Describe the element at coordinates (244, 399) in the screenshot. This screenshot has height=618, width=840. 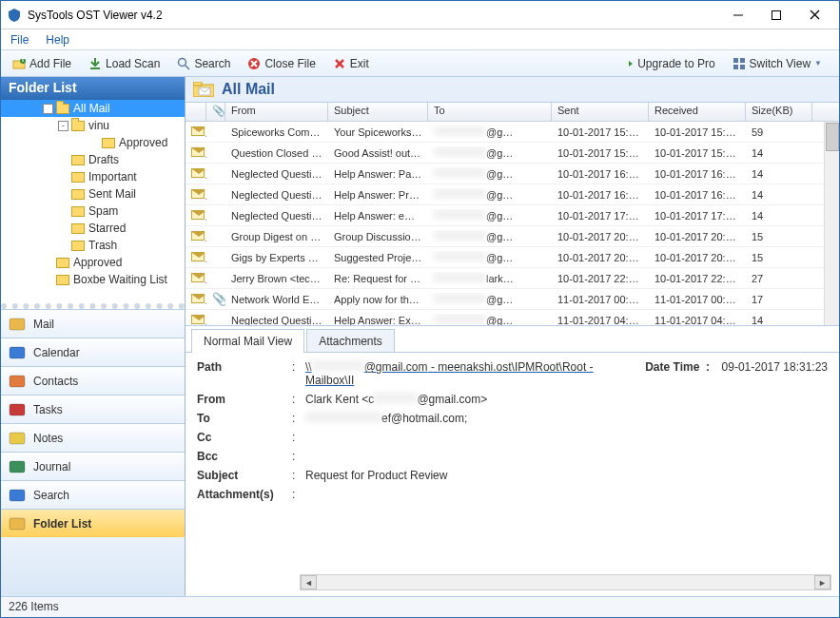
I see `detail-from-label: From` at that location.